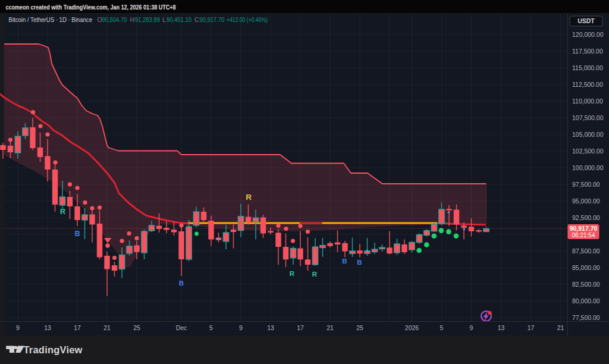 The height and width of the screenshot is (364, 609). I want to click on svg-text: 95,000.00, so click(586, 201).